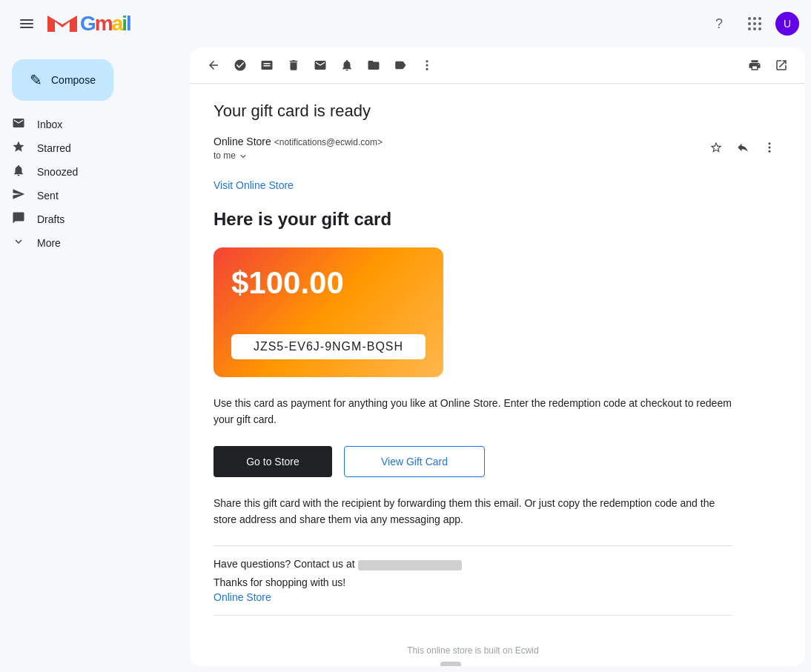 This screenshot has width=811, height=672. Describe the element at coordinates (328, 142) in the screenshot. I see `sender-email: <notifications@ecwid.com>` at that location.